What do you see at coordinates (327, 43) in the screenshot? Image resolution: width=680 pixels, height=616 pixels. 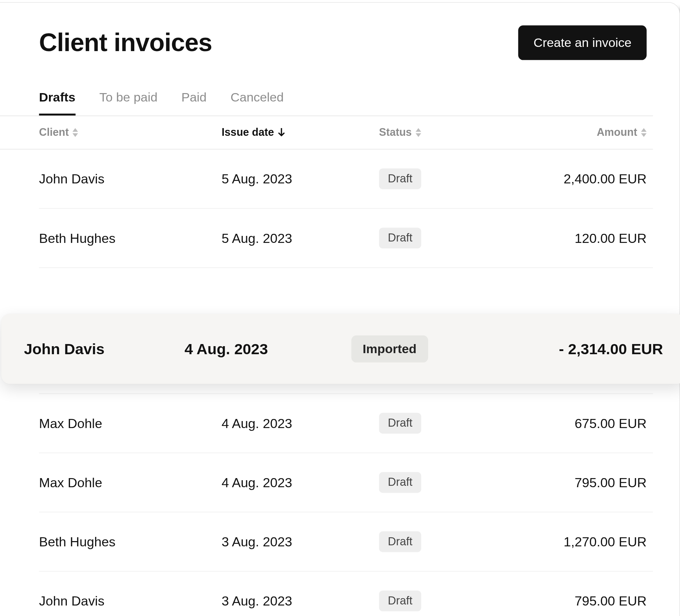 I see `page-header: Client invoices Create an invoice` at bounding box center [327, 43].